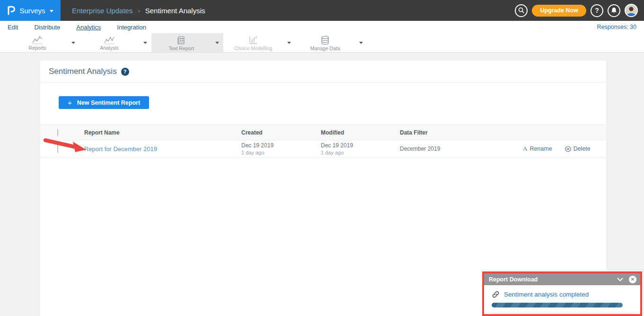 The width and height of the screenshot is (644, 316). What do you see at coordinates (562, 314) in the screenshot?
I see `panel-divider` at bounding box center [562, 314].